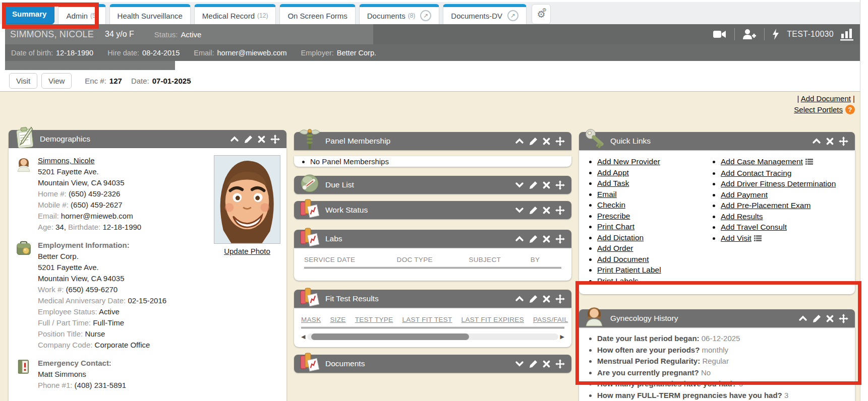 This screenshot has height=401, width=868. What do you see at coordinates (562, 337) in the screenshot?
I see `scroll-right-icon: ▶` at bounding box center [562, 337].